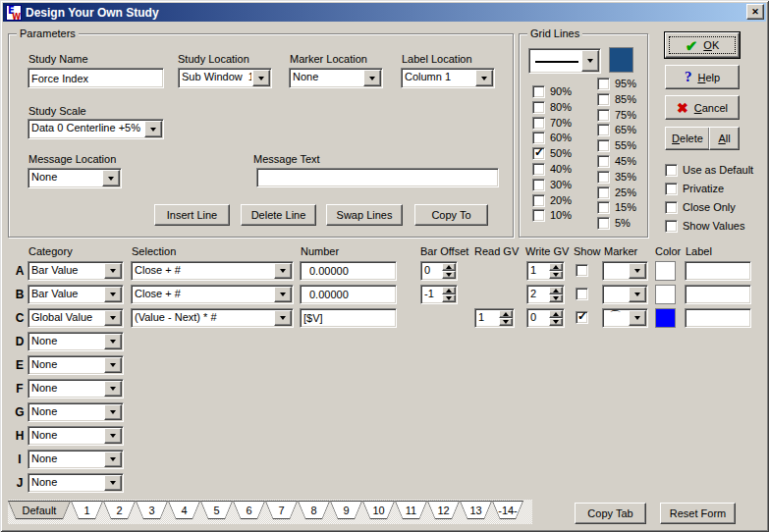 This screenshot has width=769, height=532. Describe the element at coordinates (611, 513) in the screenshot. I see `copy-tab-button: Copy Tab` at that location.